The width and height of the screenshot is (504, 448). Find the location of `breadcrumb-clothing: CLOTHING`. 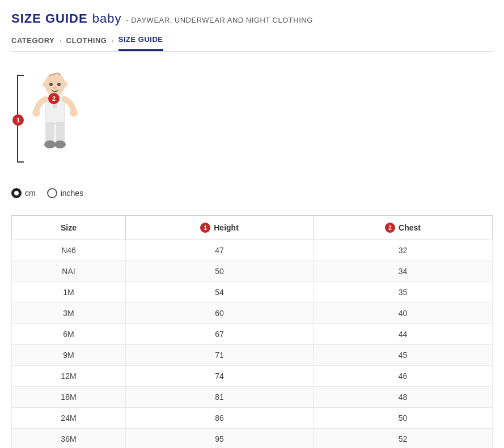

breadcrumb-clothing: CLOTHING is located at coordinates (87, 43).